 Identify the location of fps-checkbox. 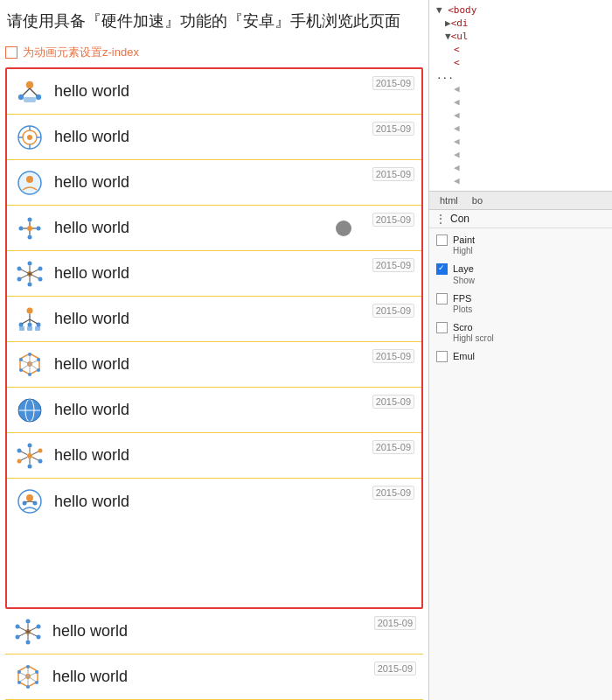
(442, 299).